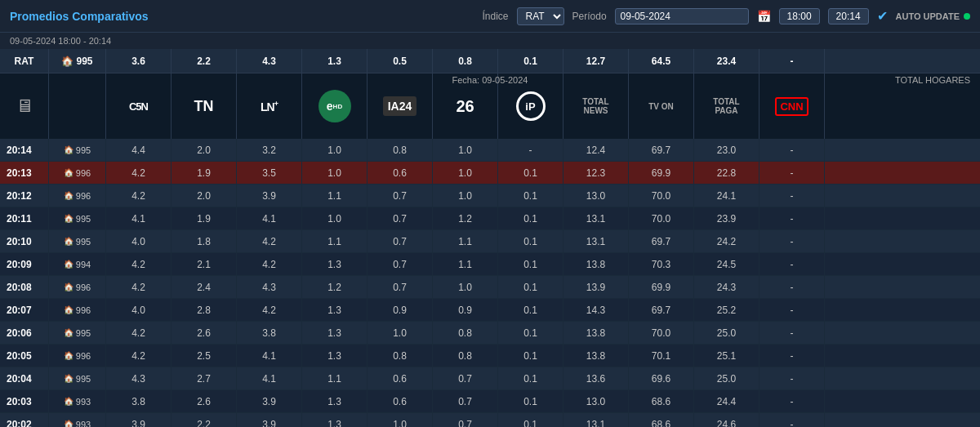 The image size is (980, 427). What do you see at coordinates (882, 16) in the screenshot?
I see `confirm-icon: ✔` at bounding box center [882, 16].